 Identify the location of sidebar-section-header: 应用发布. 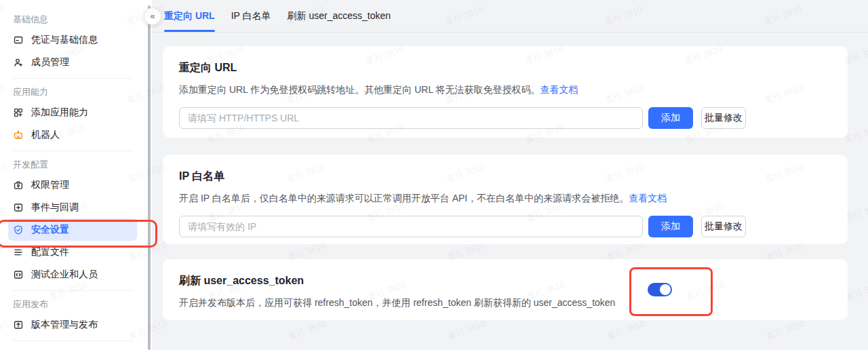
(73, 305).